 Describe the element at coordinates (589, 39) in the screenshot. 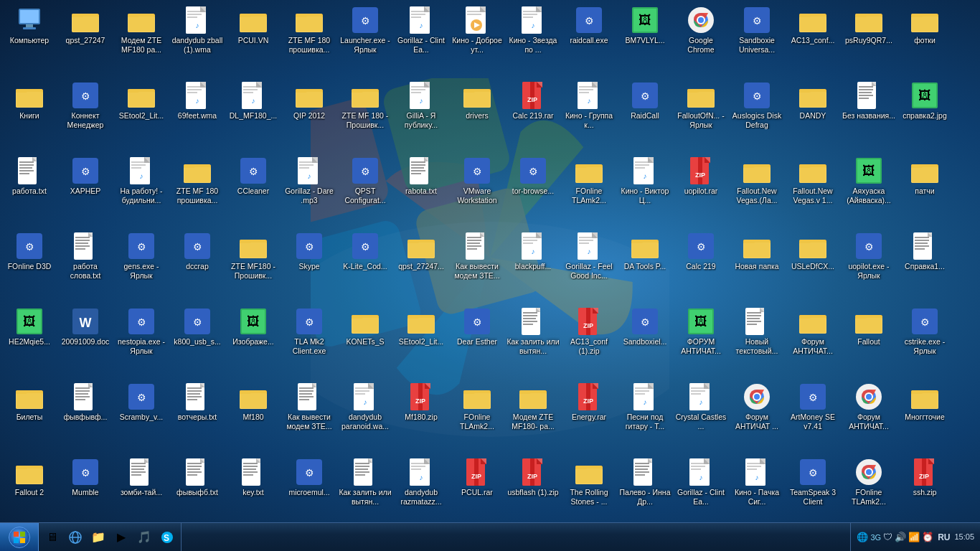

I see `desktop-icon-raidcall_exe: ⚙ raidcall.exe` at that location.